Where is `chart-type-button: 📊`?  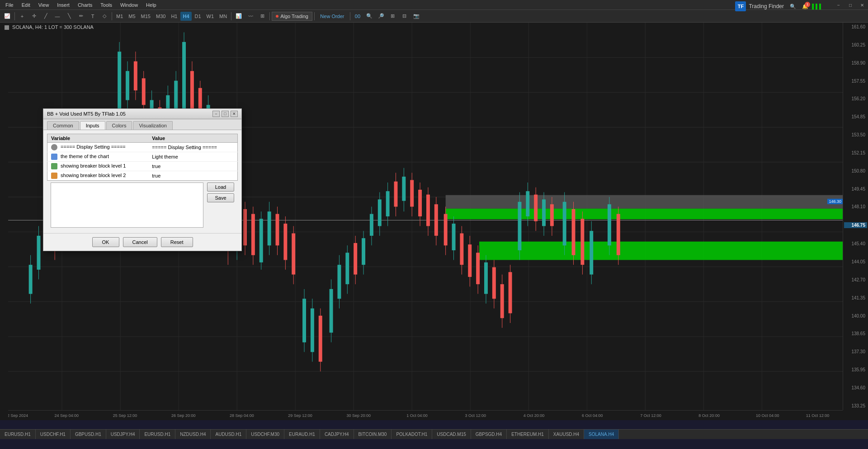 chart-type-button: 📊 is located at coordinates (239, 16).